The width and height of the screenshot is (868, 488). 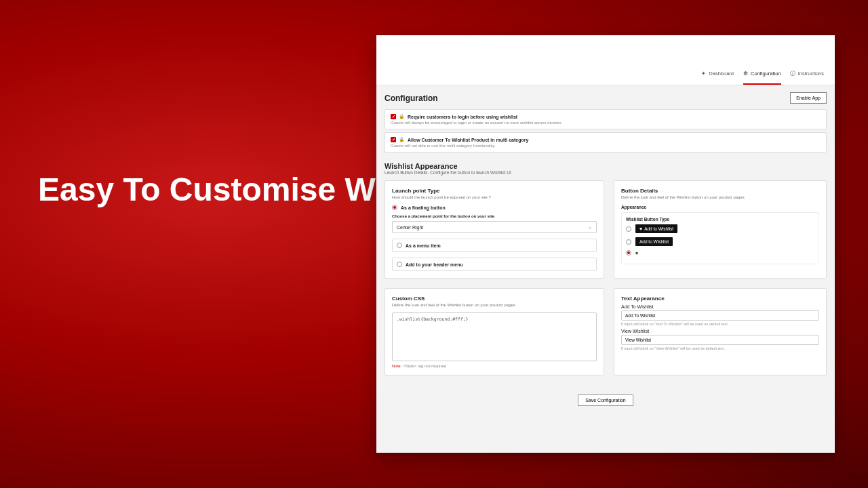 What do you see at coordinates (494, 245) in the screenshot?
I see `launch-option-menu: As a menu item` at bounding box center [494, 245].